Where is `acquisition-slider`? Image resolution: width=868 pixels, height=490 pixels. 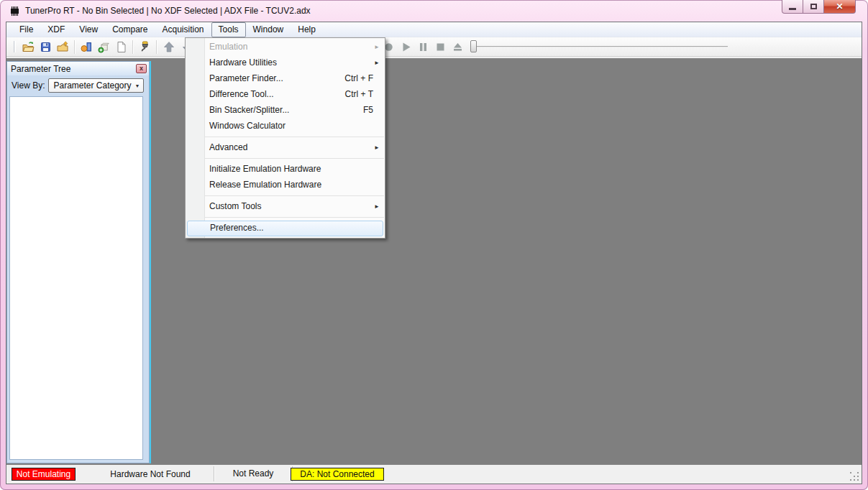
acquisition-slider is located at coordinates (599, 47).